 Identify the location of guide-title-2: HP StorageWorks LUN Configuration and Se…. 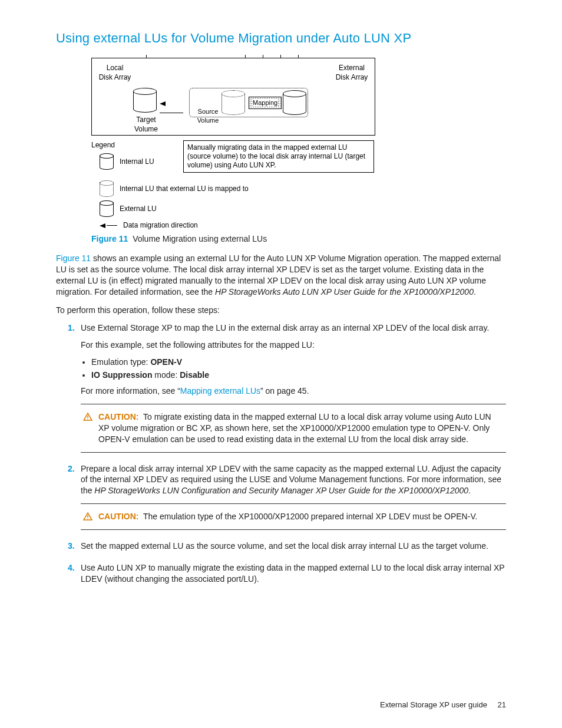
(282, 490).